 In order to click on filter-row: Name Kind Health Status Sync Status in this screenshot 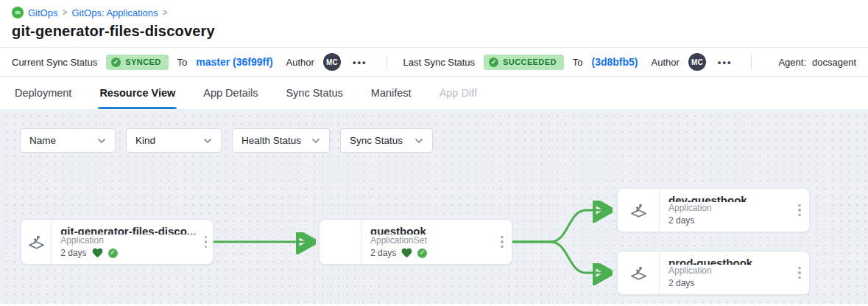, I will do `click(227, 140)`.